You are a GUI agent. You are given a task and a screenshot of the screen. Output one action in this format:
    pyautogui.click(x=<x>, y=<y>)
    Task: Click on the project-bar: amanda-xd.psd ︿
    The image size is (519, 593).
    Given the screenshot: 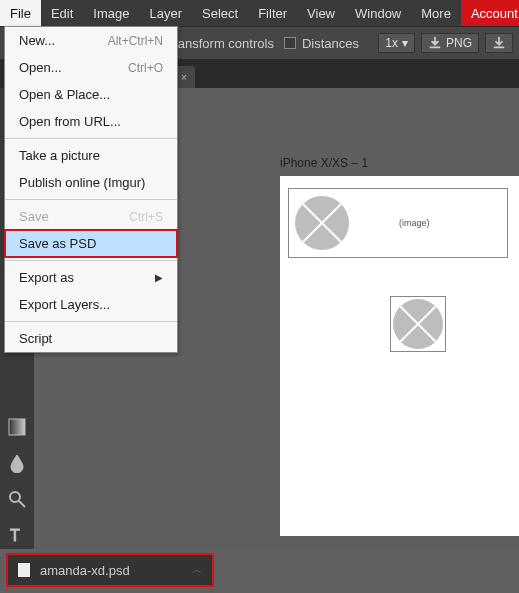 What is the action you would take?
    pyautogui.click(x=110, y=570)
    